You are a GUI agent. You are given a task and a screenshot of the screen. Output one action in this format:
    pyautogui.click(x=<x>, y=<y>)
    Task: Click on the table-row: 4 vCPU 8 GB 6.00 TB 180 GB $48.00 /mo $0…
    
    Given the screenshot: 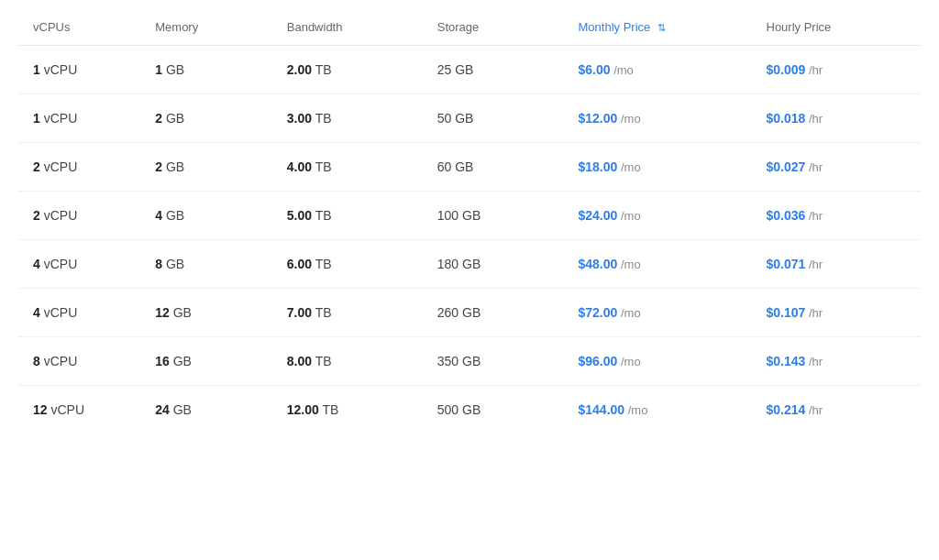 What is the action you would take?
    pyautogui.click(x=470, y=264)
    